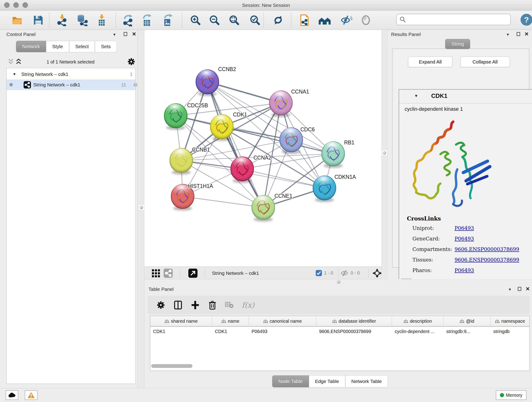 The image size is (532, 402). I want to click on column-header: shared name, so click(181, 321).